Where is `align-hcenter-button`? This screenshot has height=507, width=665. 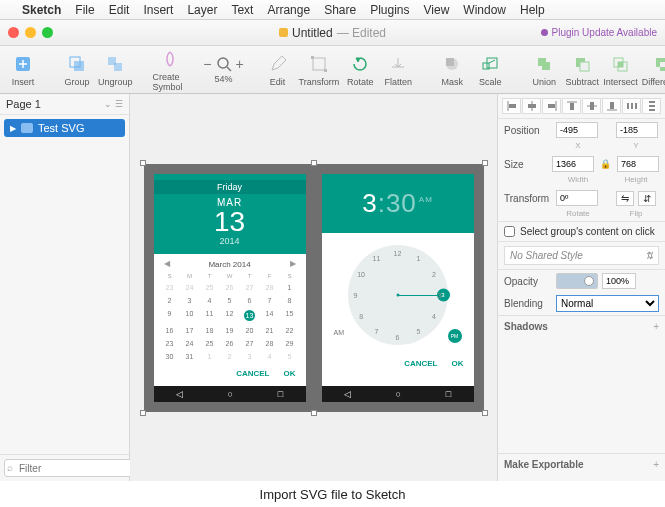
align-hcenter-button is located at coordinates (532, 106).